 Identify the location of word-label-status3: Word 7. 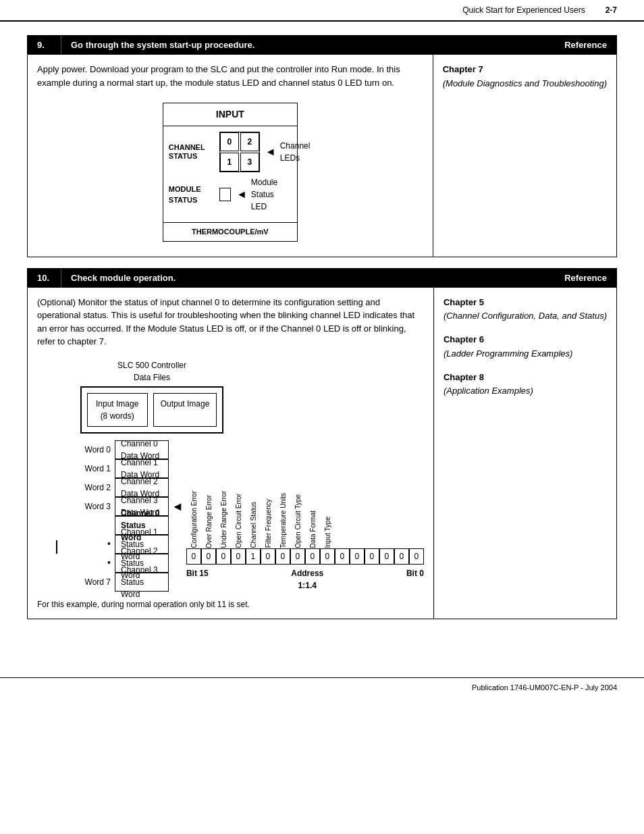
(96, 582).